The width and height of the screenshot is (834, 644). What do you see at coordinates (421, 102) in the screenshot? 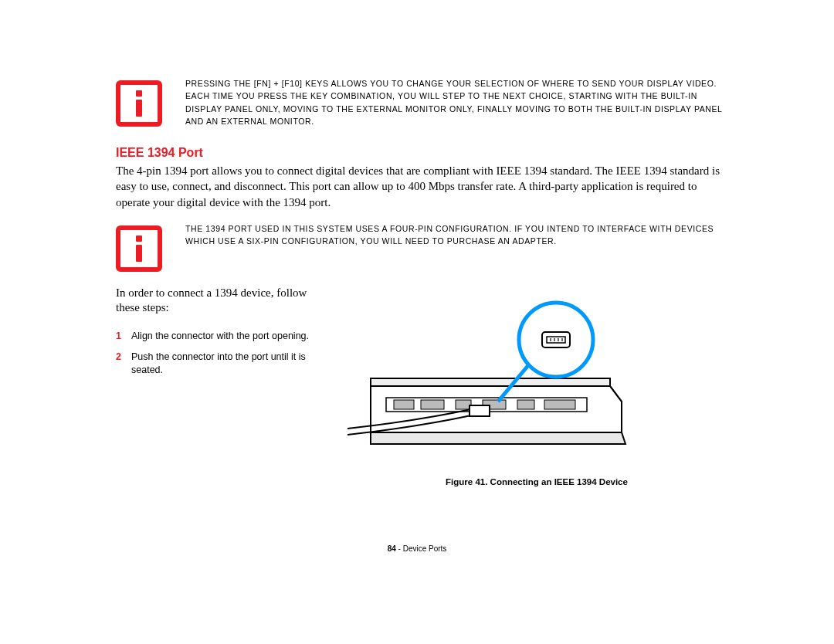
I see `info-note-1: Pressing the [Fn] + [F10] keys allows yo…` at bounding box center [421, 102].